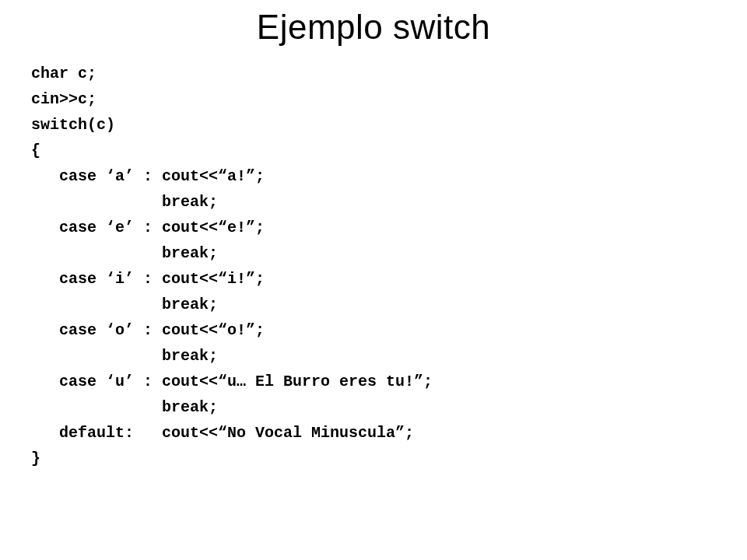  Describe the element at coordinates (148, 227) in the screenshot. I see `code-line: case ‘e’ : cout<<“e!”;` at that location.